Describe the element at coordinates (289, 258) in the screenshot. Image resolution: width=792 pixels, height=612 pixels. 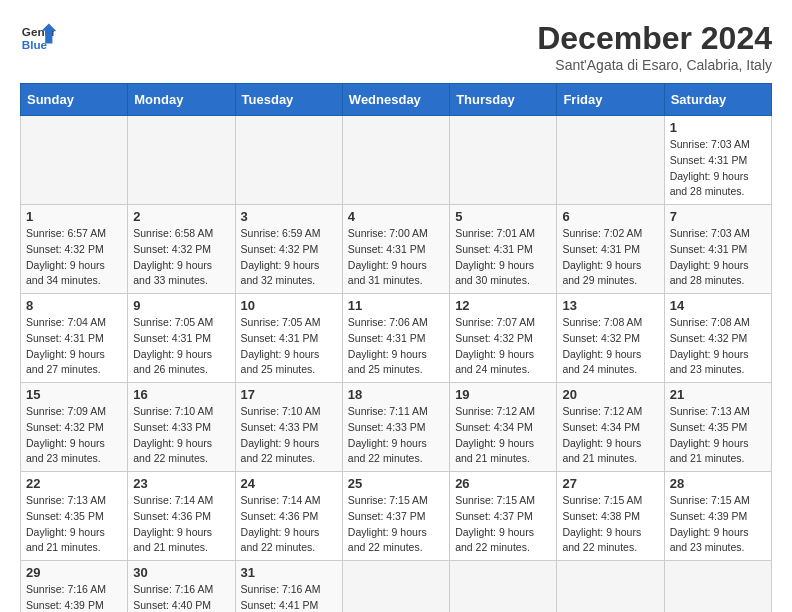
I see `day-info: Sunrise: 6:59 AMSunset: 4:32 PMDaylight:…` at that location.